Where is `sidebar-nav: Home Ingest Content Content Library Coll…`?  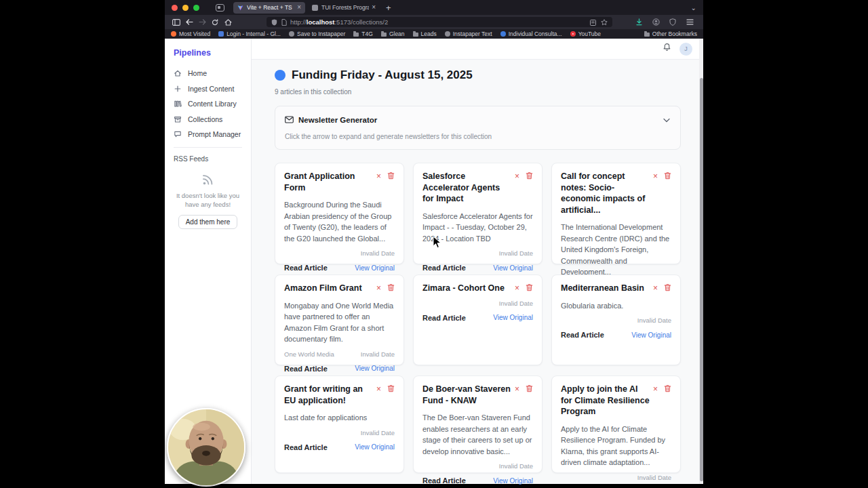 sidebar-nav: Home Ingest Content Content Library Coll… is located at coordinates (208, 104).